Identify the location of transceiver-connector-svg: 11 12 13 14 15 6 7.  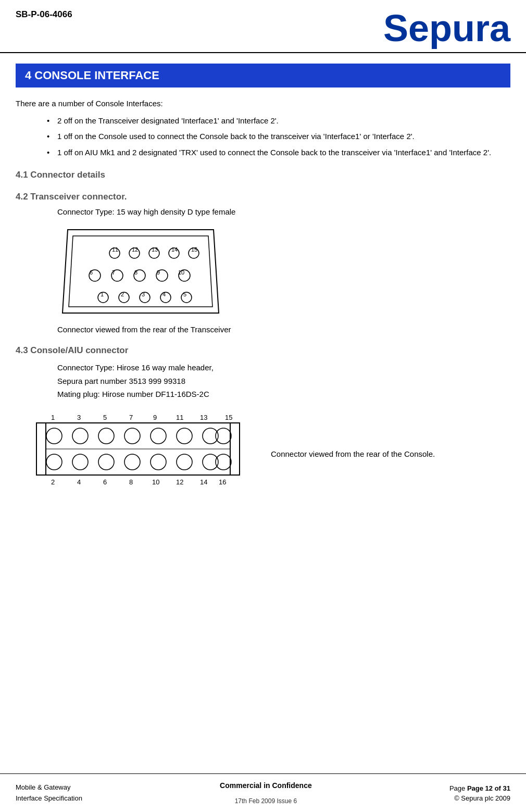
(141, 271).